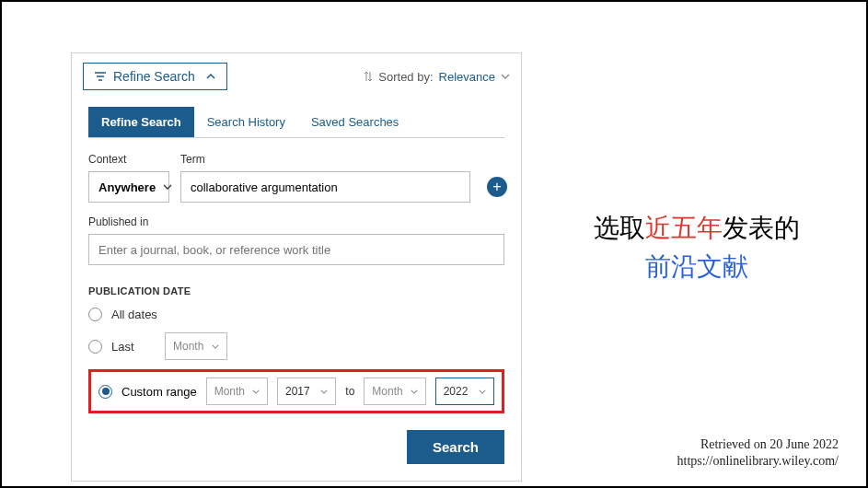 Image resolution: width=868 pixels, height=488 pixels. What do you see at coordinates (296, 122) in the screenshot?
I see `tabs: Refine Search Search History Saved Searc…` at bounding box center [296, 122].